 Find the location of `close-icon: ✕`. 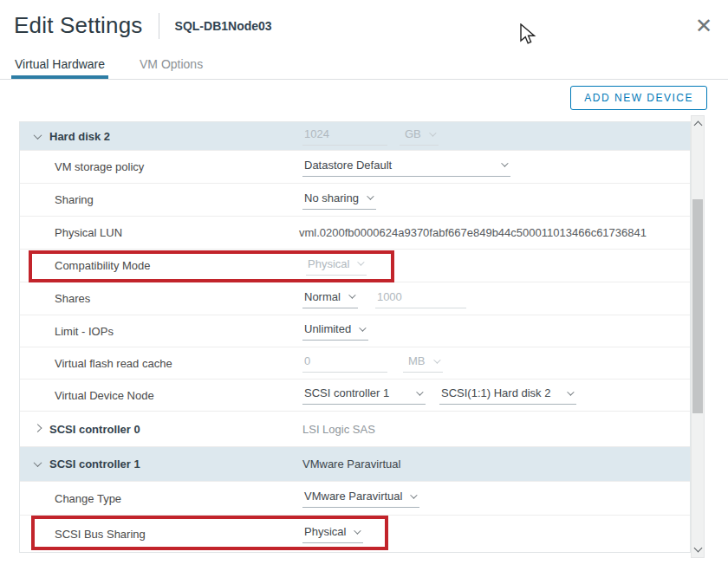

close-icon: ✕ is located at coordinates (704, 26).